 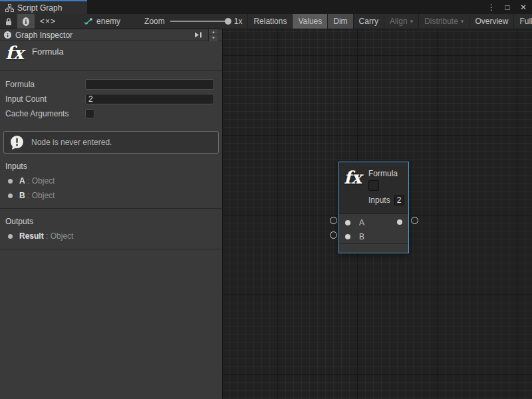 I want to click on values-label: Values, so click(x=310, y=21).